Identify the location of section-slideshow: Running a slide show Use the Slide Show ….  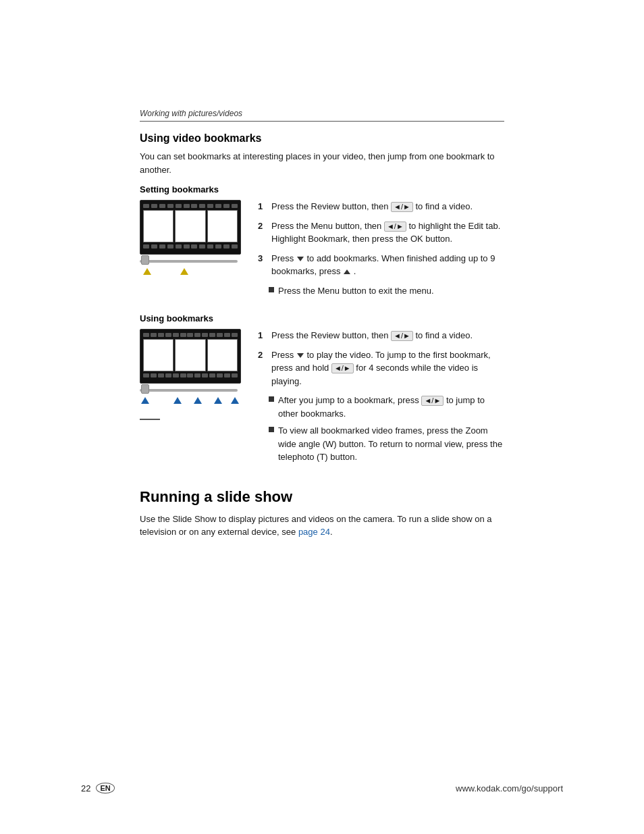
(322, 513).